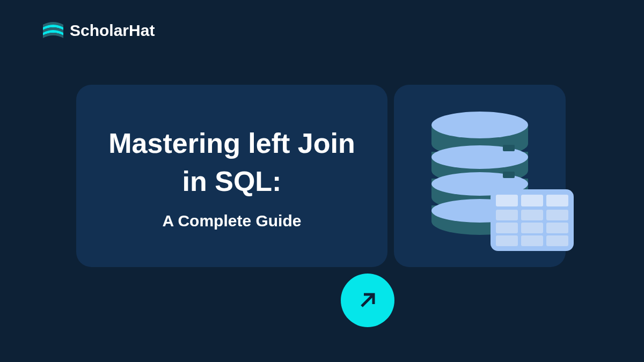  What do you see at coordinates (232, 162) in the screenshot?
I see `main-title: Mastering left Join in SQL:` at bounding box center [232, 162].